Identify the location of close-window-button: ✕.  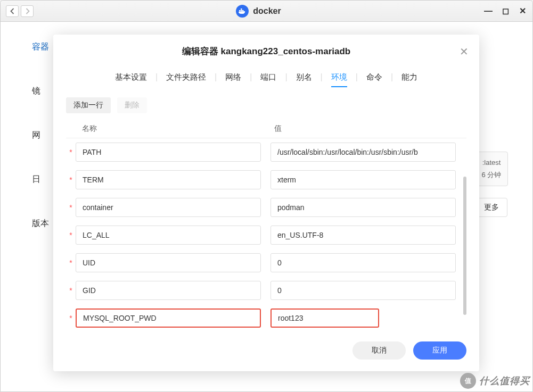
(522, 11).